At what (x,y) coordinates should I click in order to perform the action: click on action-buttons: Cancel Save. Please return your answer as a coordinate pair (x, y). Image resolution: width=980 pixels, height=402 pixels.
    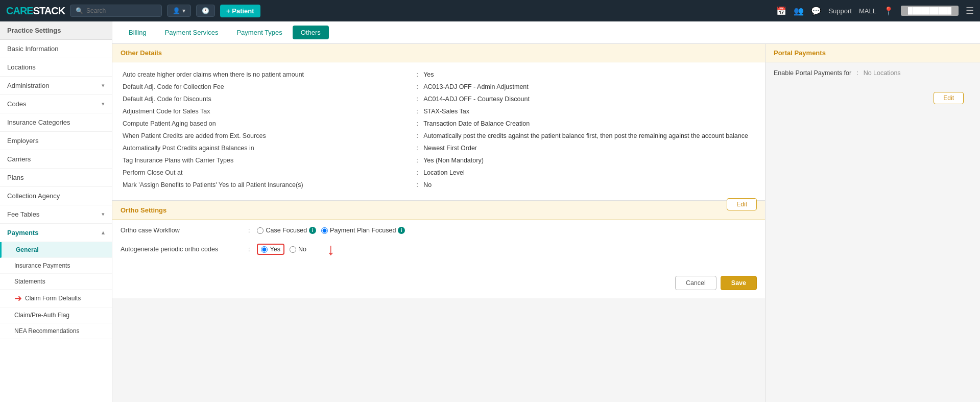
    Looking at the image, I should click on (439, 285).